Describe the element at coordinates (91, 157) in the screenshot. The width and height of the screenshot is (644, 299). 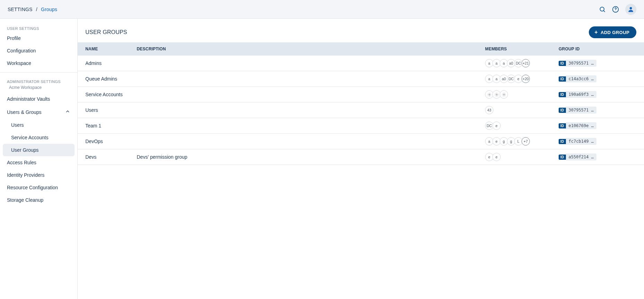
I see `group-name: Devs` at that location.